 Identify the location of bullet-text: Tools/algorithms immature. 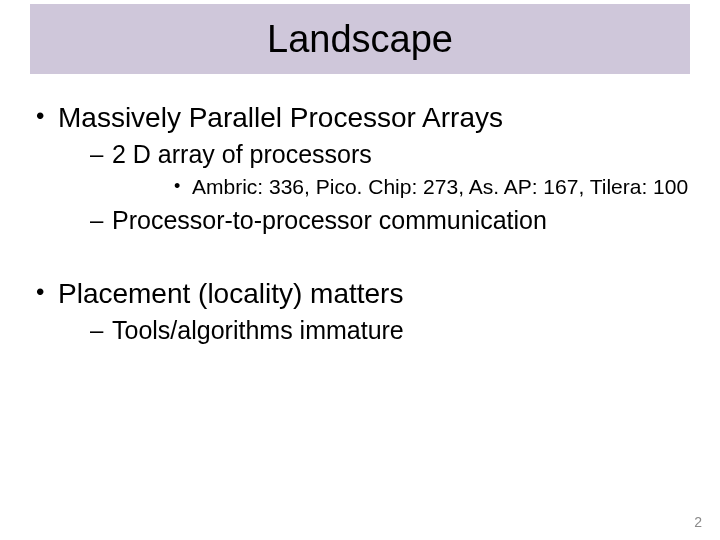
(258, 330).